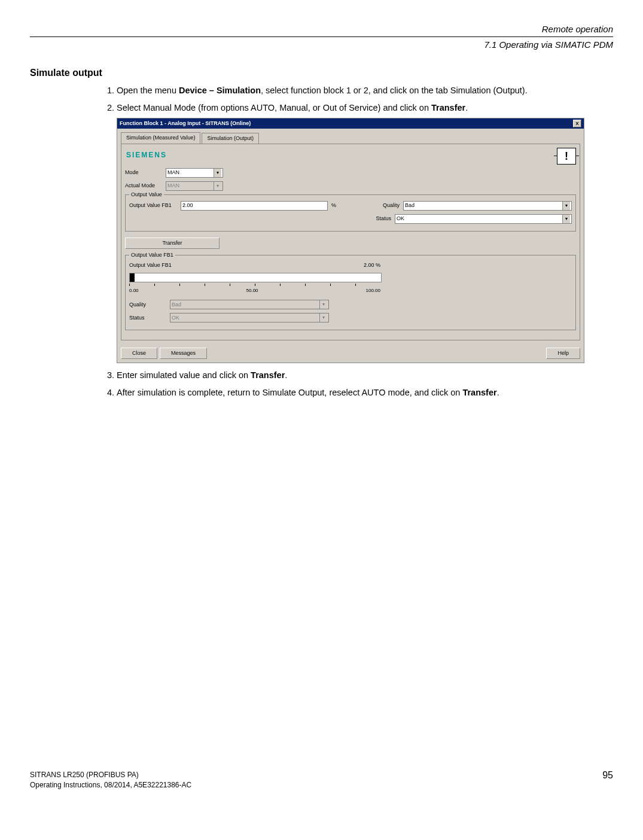 The width and height of the screenshot is (643, 840). Describe the element at coordinates (322, 44) in the screenshot. I see `section-title: 7.1 Operating via SIMATIC PDM` at that location.